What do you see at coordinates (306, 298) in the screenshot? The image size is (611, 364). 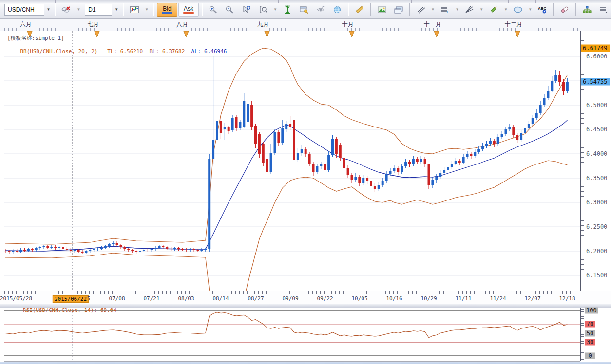 I see `date-axis: 2015/05/282015/06/22507/0807/2108/0308/1…` at bounding box center [306, 298].